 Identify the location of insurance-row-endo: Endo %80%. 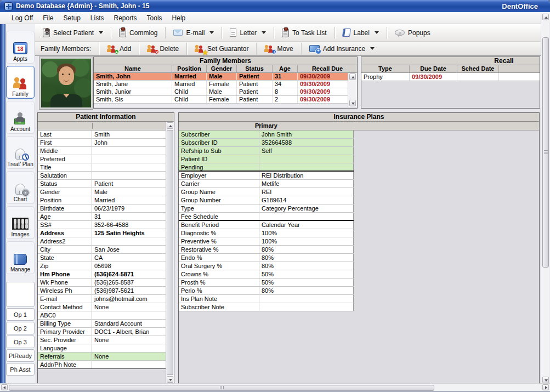
(267, 258).